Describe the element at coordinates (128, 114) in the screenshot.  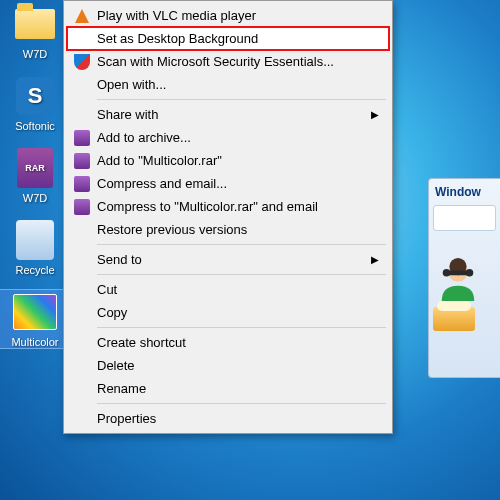
I see `menu-item-label: Share with` at that location.